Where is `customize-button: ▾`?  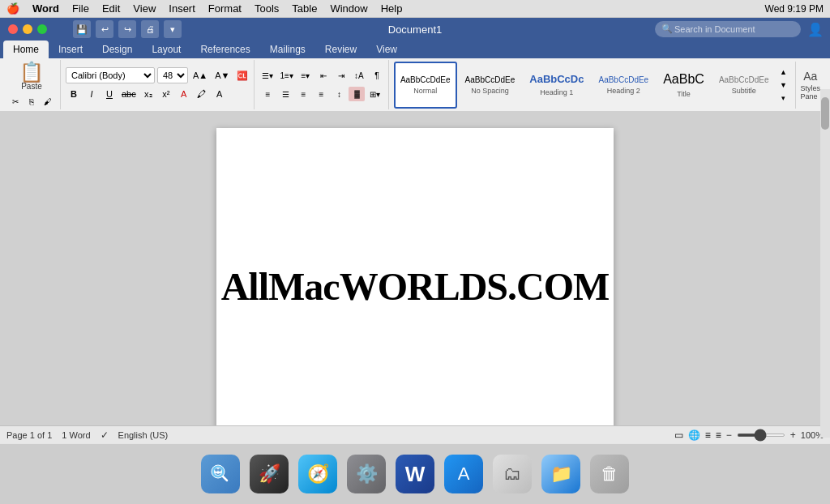
customize-button: ▾ is located at coordinates (173, 29).